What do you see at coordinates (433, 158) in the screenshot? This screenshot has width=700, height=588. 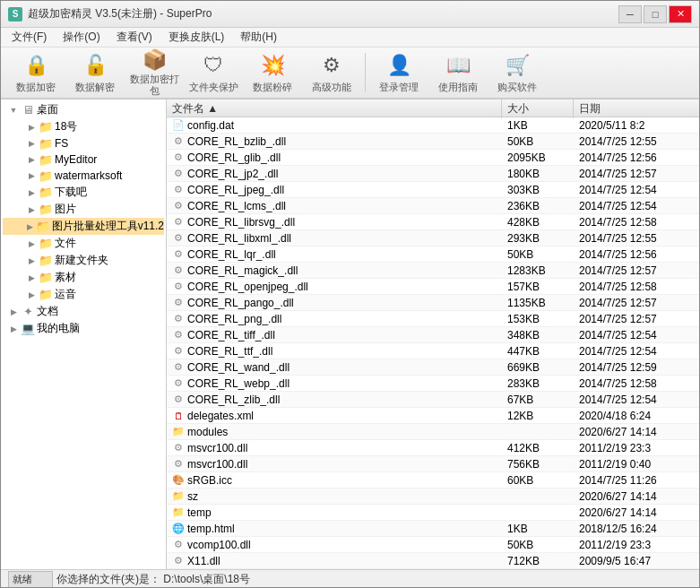 I see `file-row: ⚙CORE_RL_glib_.dll2095KB2014/7/25 12:56` at bounding box center [433, 158].